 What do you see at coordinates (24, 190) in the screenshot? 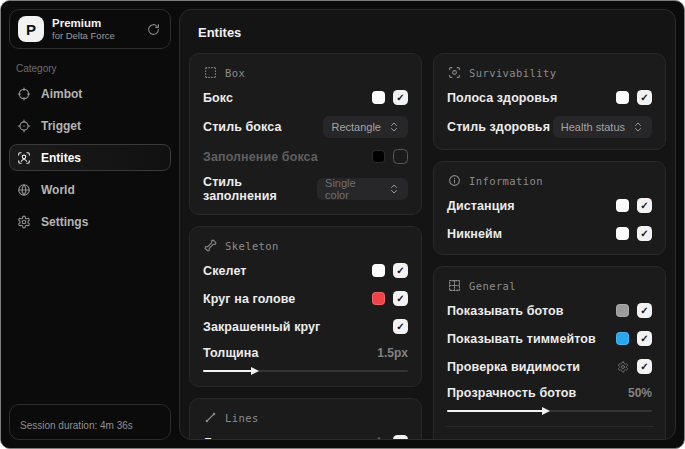
I see `globe-icon` at bounding box center [24, 190].